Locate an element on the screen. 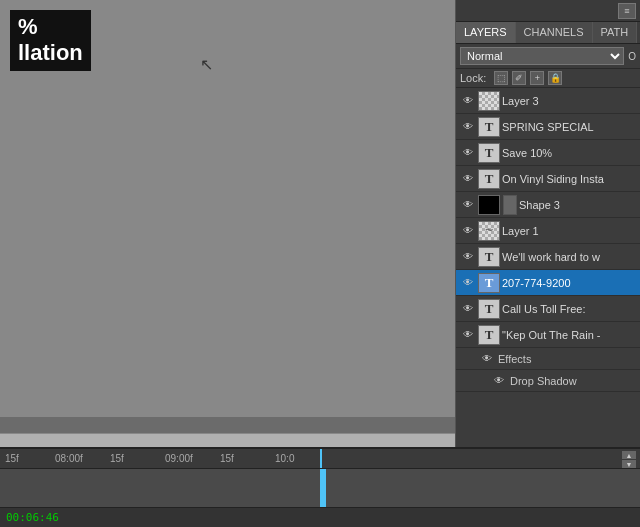 The image size is (640, 527). tab-channels: CHANNELS is located at coordinates (554, 32).